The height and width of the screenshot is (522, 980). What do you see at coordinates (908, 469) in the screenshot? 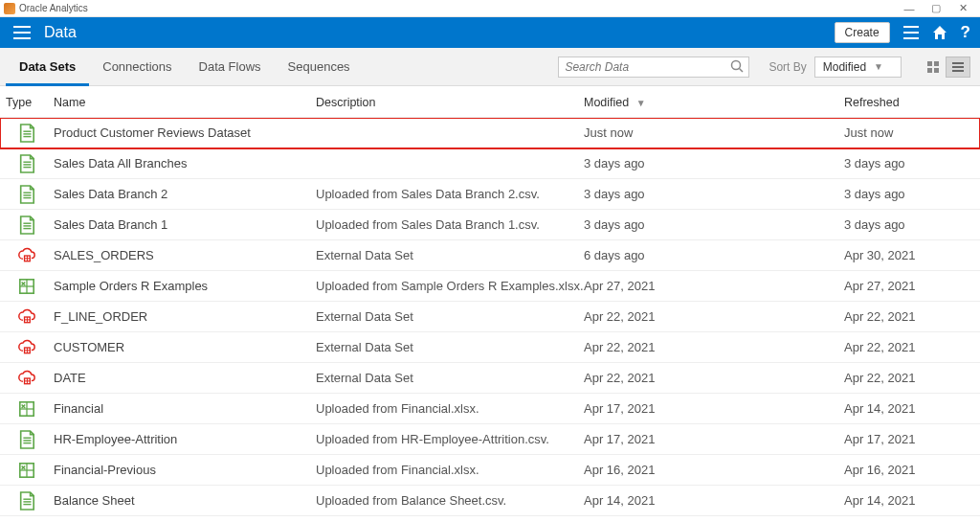
I see `row-refreshed: Apr 16, 2021` at bounding box center [908, 469].